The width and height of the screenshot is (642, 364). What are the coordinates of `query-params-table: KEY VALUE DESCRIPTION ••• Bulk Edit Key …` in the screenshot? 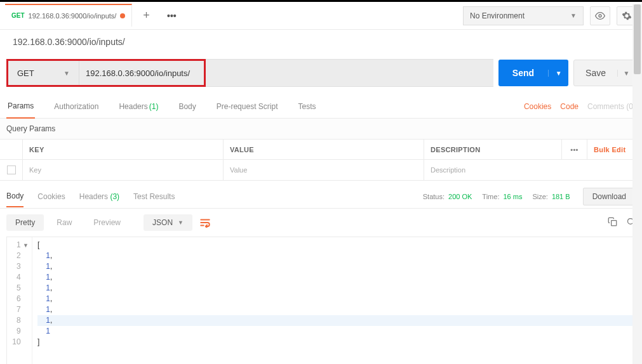 It's located at (321, 160).